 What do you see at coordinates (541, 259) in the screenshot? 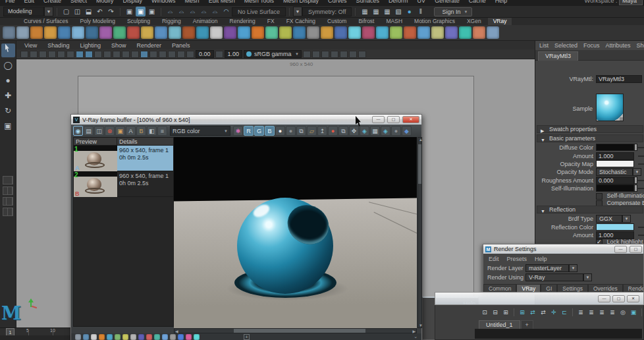
I see `render-settings-menu-item: Help` at bounding box center [541, 259].